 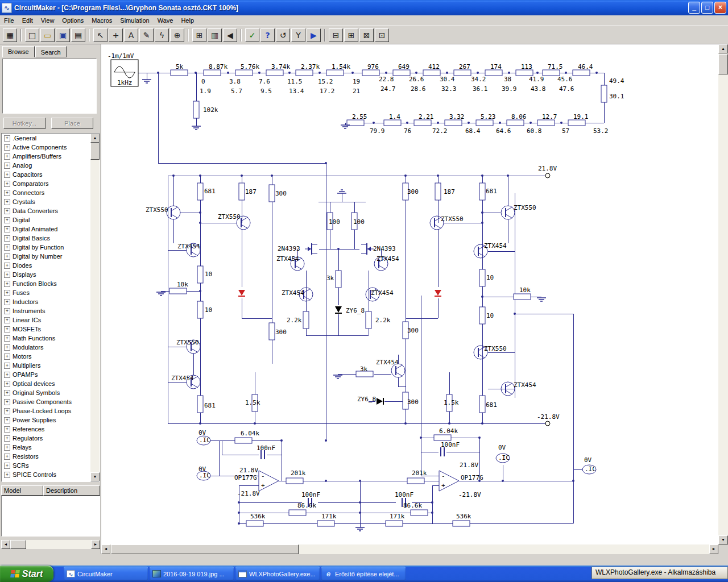 I want to click on tree-item-general: +.General, so click(x=46, y=138).